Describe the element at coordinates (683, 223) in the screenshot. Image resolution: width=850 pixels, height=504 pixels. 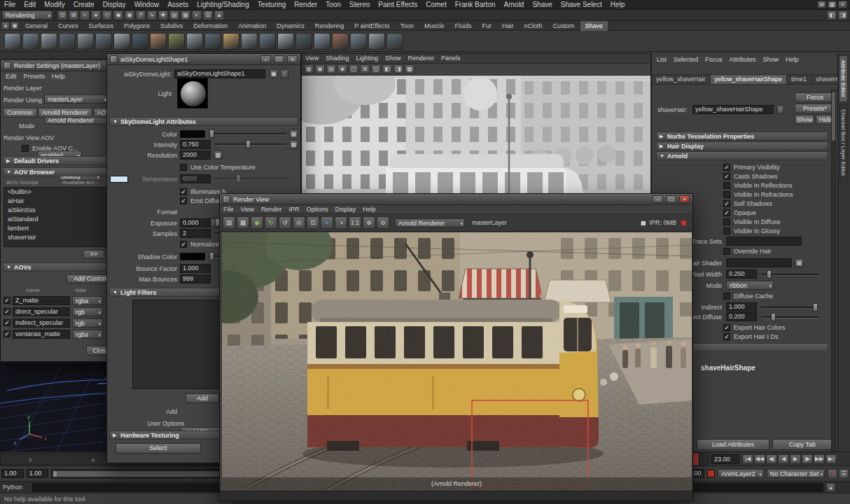
I see `ipr-stop-indicator` at that location.